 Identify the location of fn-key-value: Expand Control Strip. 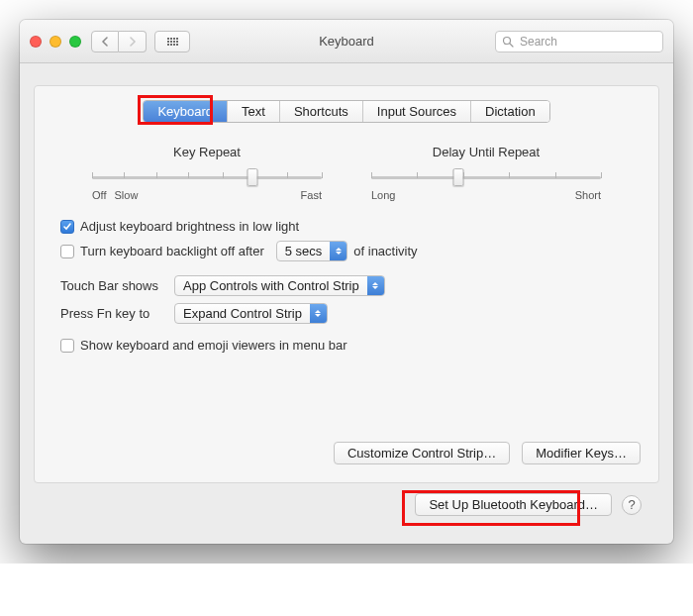
(243, 313).